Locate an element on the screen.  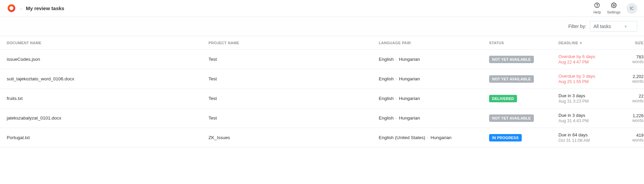
app-header: › My review tasks Help Settings IC is located at coordinates (322, 8).